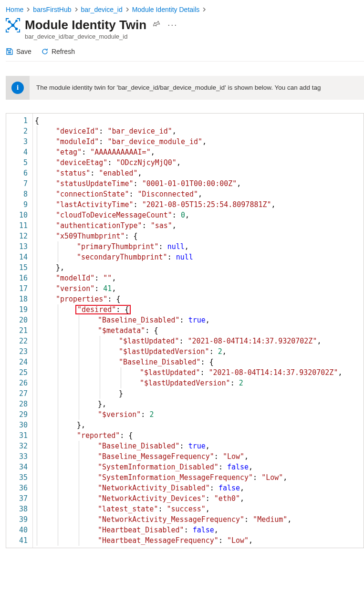 The height and width of the screenshot is (614, 364). What do you see at coordinates (17, 226) in the screenshot?
I see `line-number: 11` at bounding box center [17, 226].